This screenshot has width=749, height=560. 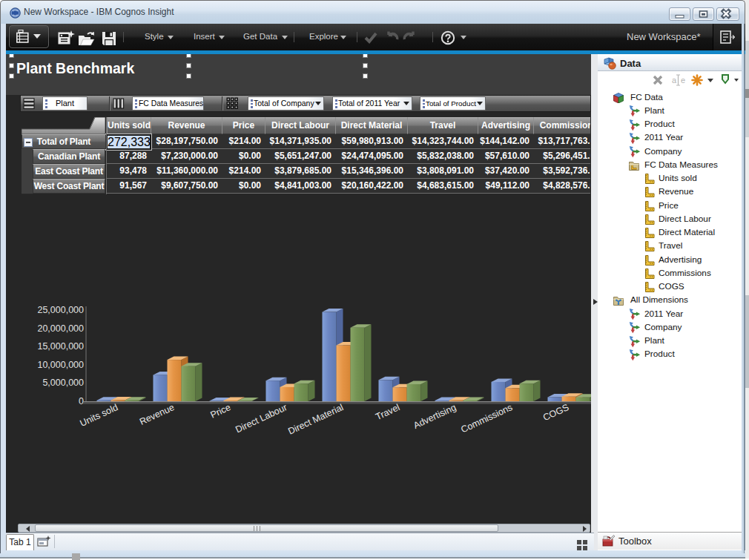 I want to click on svg-text: Direct Labour, so click(x=261, y=418).